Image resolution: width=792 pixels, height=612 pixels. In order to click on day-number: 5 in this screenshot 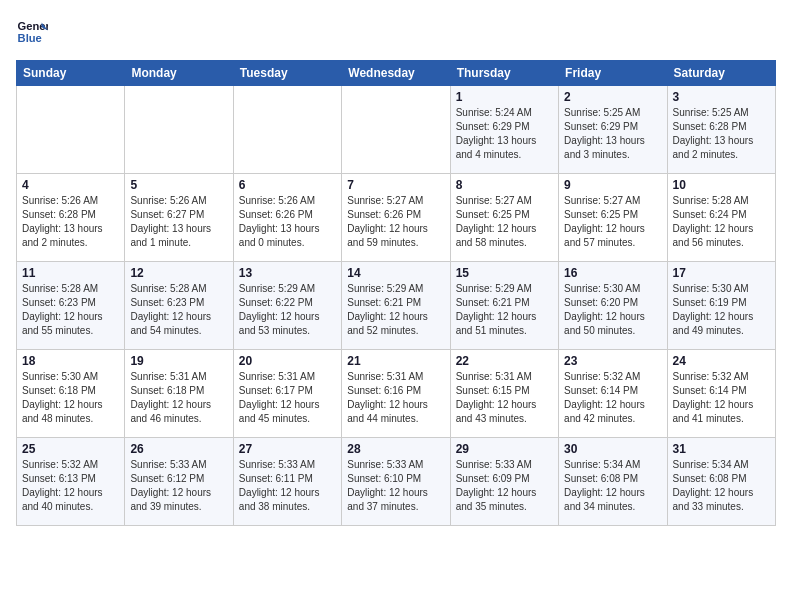, I will do `click(178, 185)`.